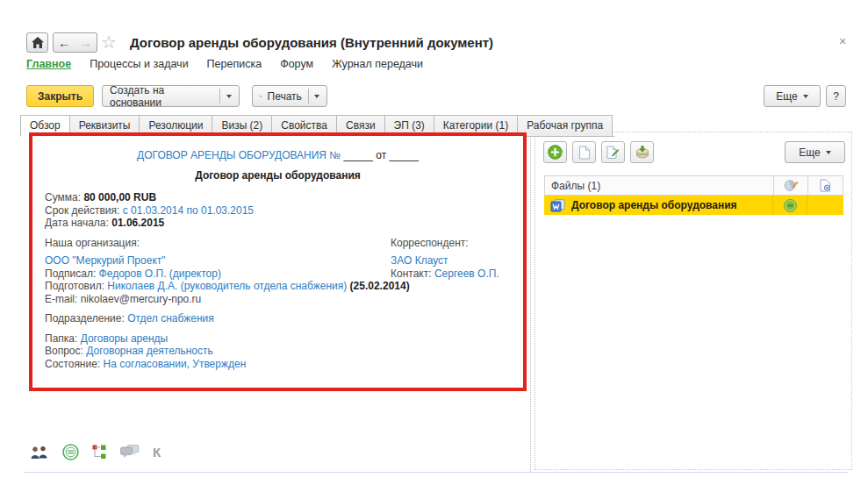  Describe the element at coordinates (836, 96) in the screenshot. I see `help-button: ?` at that location.